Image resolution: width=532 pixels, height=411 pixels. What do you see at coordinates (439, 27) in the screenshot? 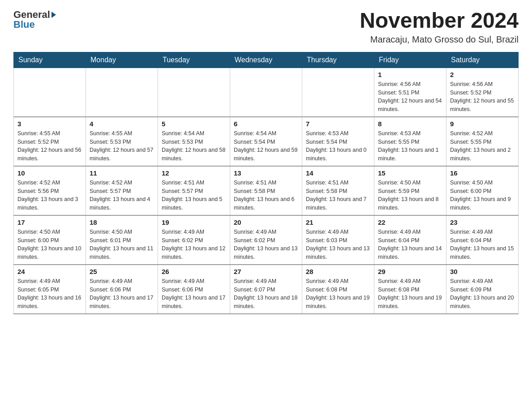
I see `title-block: November 2024 Maracaju, Mato Grosso do S…` at bounding box center [439, 27].